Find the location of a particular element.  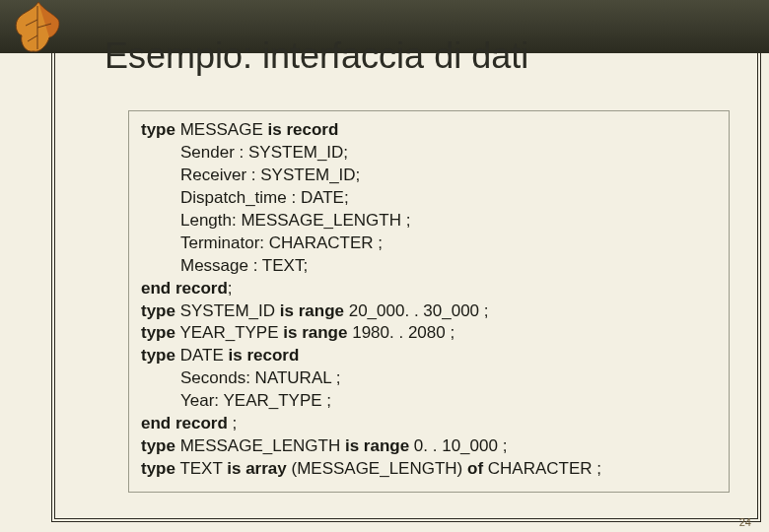

leaf-icon is located at coordinates (38, 33).